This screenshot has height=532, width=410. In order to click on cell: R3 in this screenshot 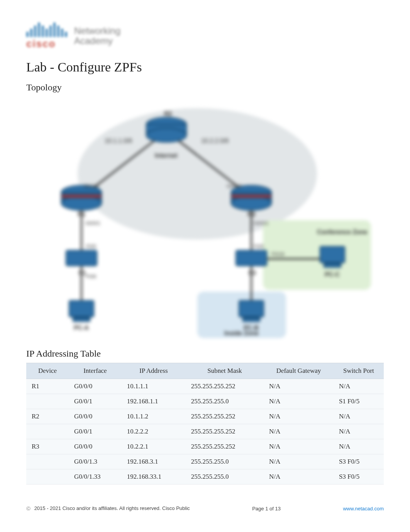, I will do `click(47, 447)`.